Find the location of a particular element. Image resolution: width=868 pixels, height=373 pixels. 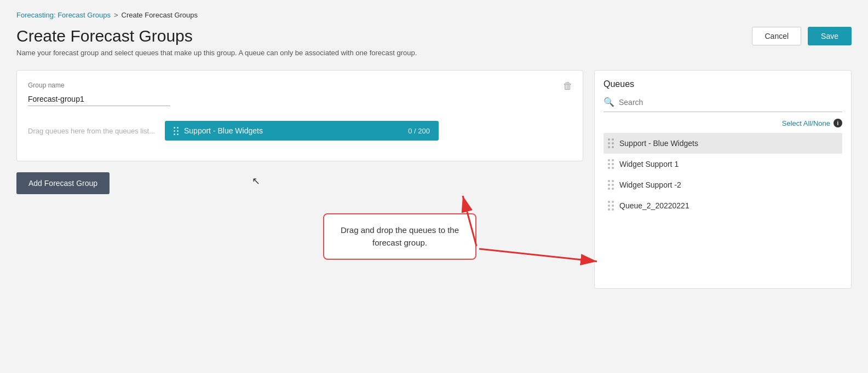

breadcrumb-link: Forecasting: Forecast Groups is located at coordinates (64, 15).